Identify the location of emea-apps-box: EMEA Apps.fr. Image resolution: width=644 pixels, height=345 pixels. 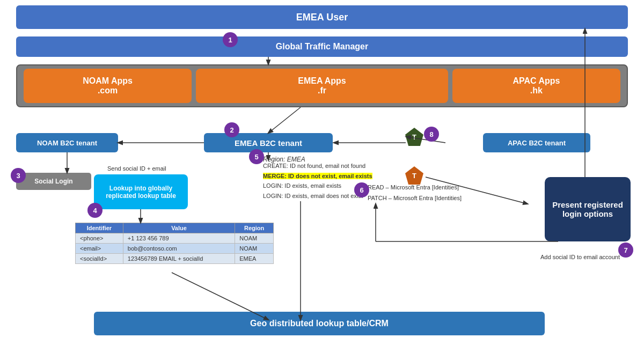
(322, 86).